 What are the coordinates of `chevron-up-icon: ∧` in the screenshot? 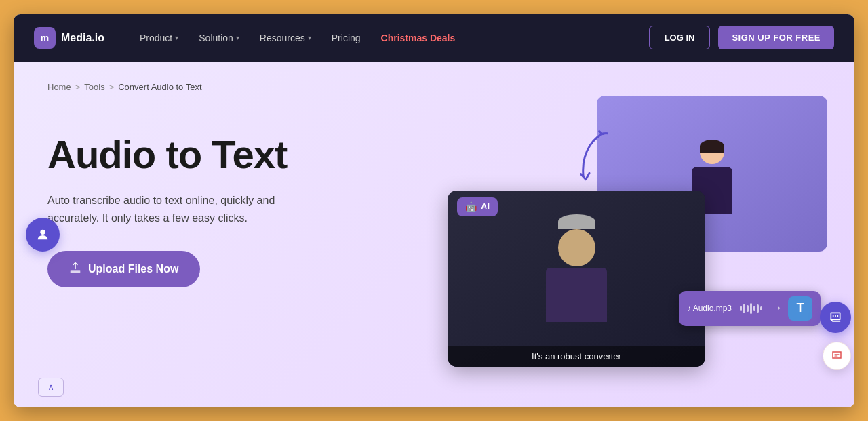 It's located at (51, 387).